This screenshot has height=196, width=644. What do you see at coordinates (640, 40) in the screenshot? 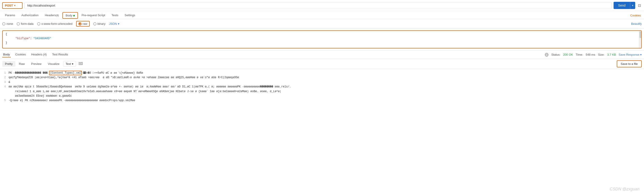
I see `editor-scrollbar` at bounding box center [640, 40].